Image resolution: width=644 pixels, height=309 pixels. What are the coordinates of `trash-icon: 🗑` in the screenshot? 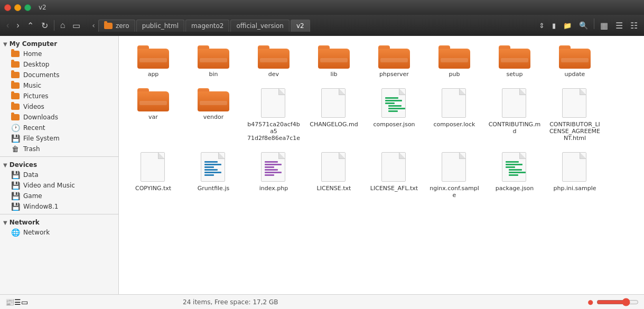 It's located at (15, 149).